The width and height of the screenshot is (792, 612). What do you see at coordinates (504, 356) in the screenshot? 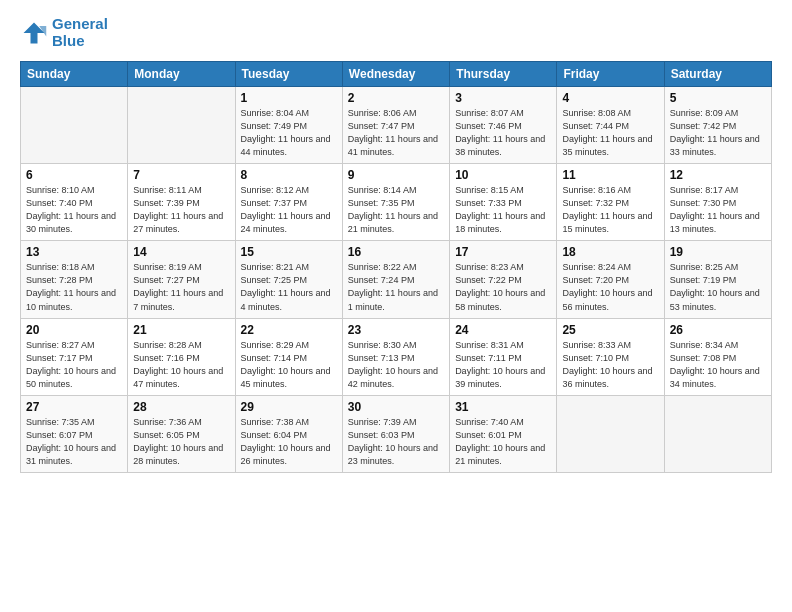
I see `calendar-cell: 24Sunrise: 8:31 AM Sunset: 7:11 PM Dayli…` at bounding box center [504, 356].